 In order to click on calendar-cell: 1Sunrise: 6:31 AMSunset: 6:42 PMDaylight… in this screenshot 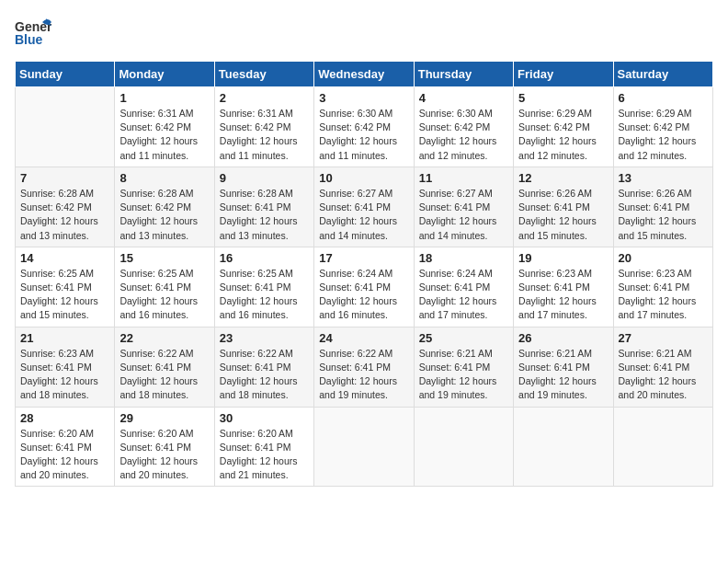, I will do `click(165, 127)`.